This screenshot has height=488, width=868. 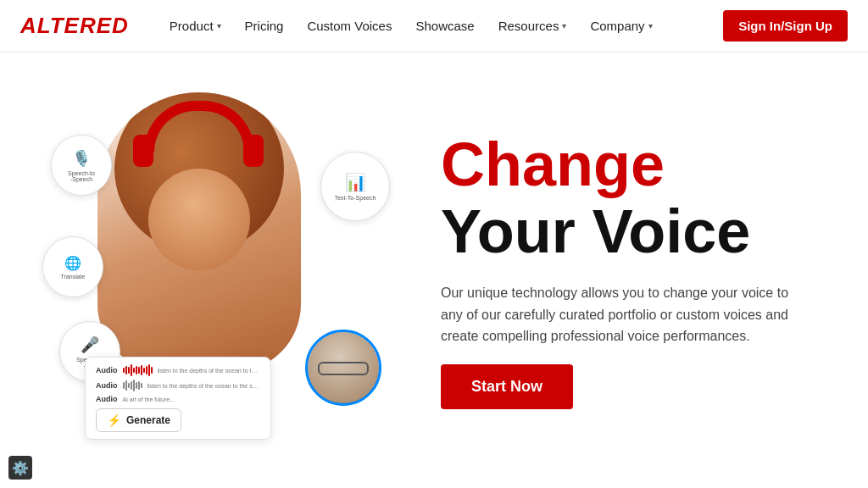 What do you see at coordinates (441, 25) in the screenshot?
I see `nav-links: Product ▾ Pricing Custom Voices Showcase…` at bounding box center [441, 25].